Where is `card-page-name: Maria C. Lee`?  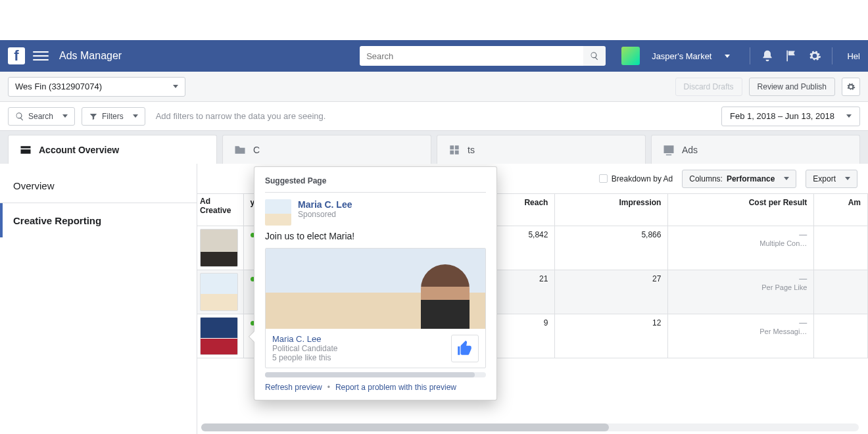 card-page-name: Maria C. Lee is located at coordinates (305, 339).